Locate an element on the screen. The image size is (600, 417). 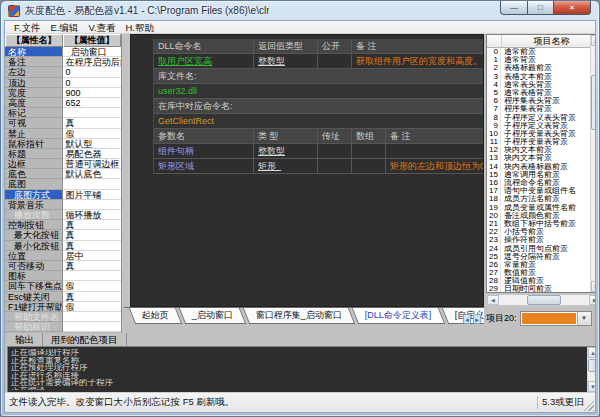
close-button: × is located at coordinates (572, 8).